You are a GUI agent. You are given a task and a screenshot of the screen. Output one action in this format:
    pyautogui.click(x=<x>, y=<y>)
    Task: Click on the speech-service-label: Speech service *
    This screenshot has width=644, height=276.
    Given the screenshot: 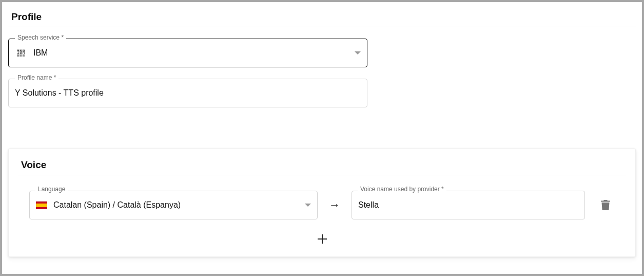 What is the action you would take?
    pyautogui.click(x=41, y=38)
    